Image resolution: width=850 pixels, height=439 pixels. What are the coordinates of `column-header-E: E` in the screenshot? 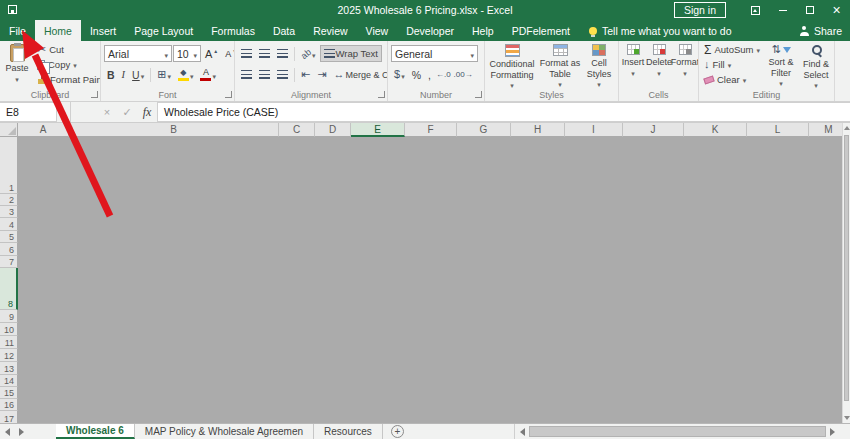 It's located at (378, 130).